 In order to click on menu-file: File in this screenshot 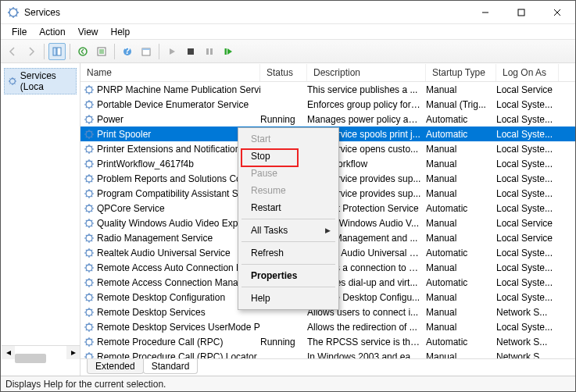, I will do `click(19, 32)`.